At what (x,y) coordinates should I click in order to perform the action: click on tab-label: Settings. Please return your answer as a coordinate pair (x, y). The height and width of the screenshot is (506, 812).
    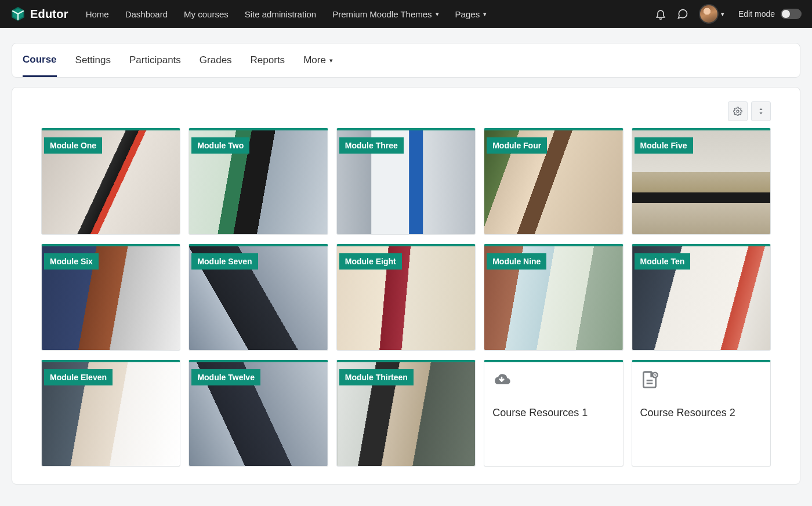
    Looking at the image, I should click on (93, 60).